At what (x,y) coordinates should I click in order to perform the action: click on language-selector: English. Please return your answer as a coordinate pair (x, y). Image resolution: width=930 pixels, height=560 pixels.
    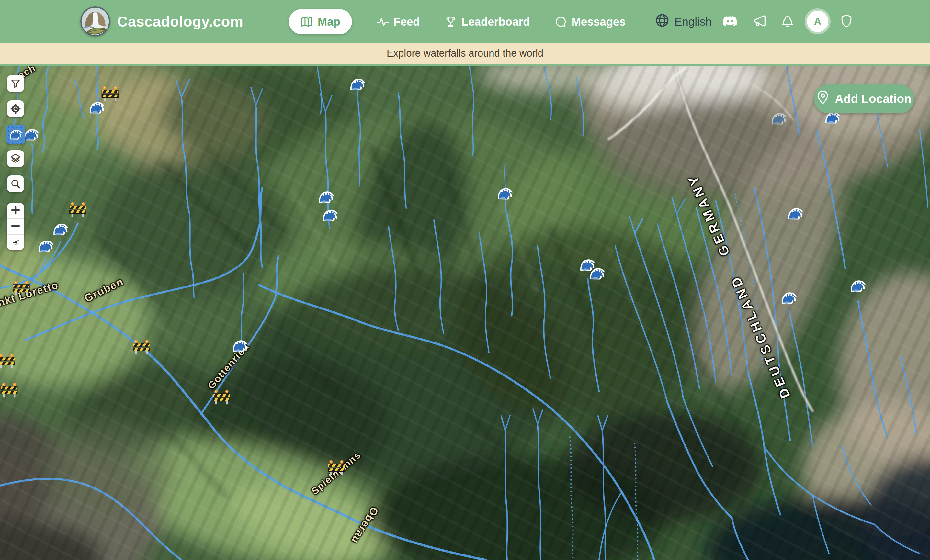
    Looking at the image, I should click on (684, 22).